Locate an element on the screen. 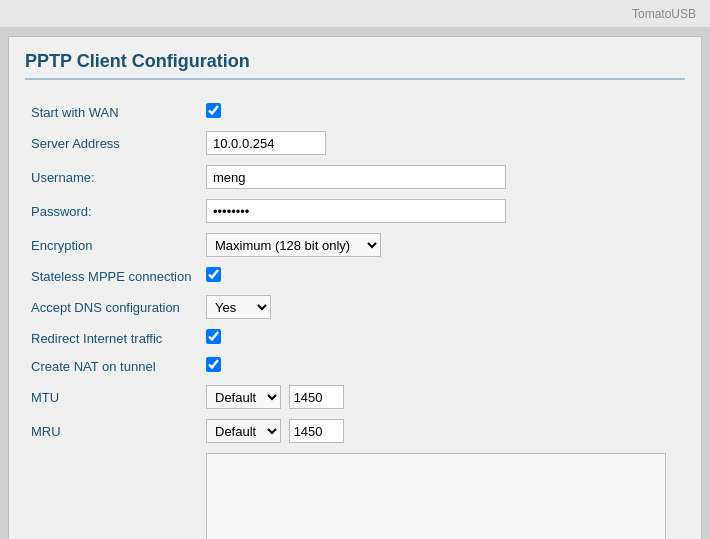 The image size is (710, 539). stateless-mppe-checkbox is located at coordinates (214, 274).